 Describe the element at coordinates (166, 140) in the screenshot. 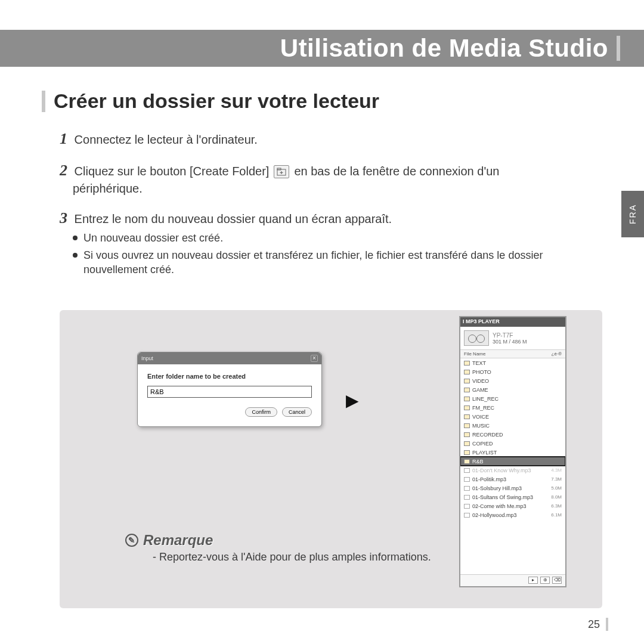

I see `step-text: Connectez le lecteur à l'ordinateur.` at that location.